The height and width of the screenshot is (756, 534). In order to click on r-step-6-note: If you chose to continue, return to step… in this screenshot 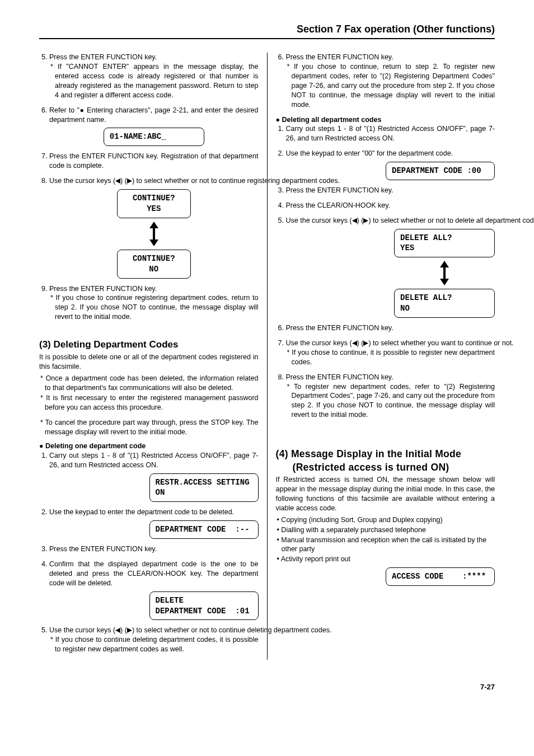, I will do `click(391, 86)`.